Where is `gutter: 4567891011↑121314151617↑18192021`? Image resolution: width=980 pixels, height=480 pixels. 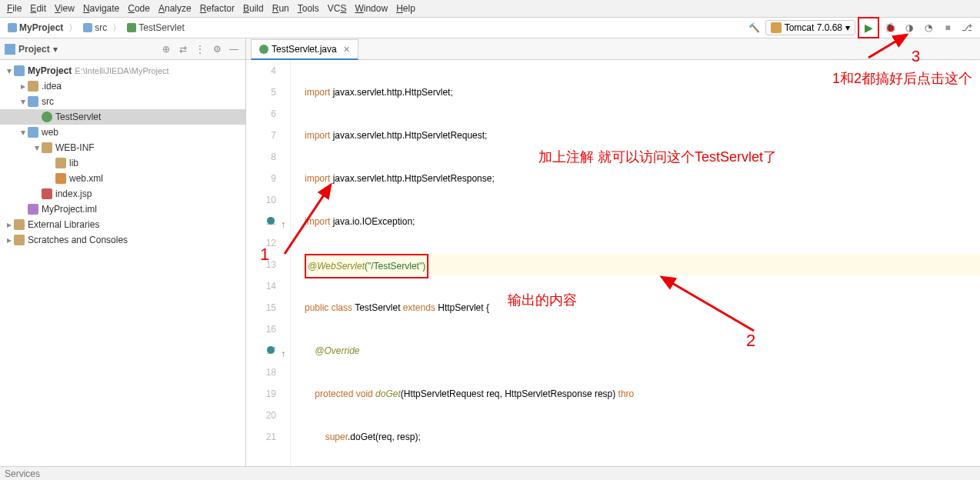
gutter: 4567891011↑121314151617↑18192021 is located at coordinates (268, 263).